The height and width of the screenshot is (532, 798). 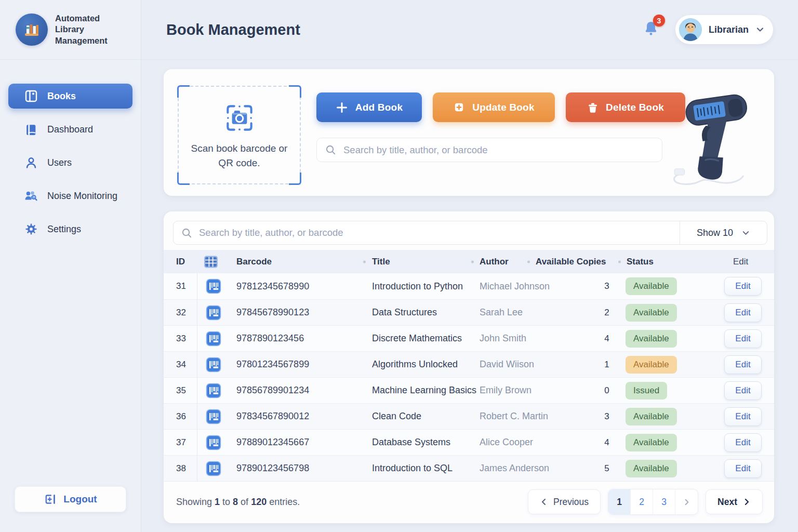 What do you see at coordinates (180, 391) in the screenshot?
I see `row-id: 35` at bounding box center [180, 391].